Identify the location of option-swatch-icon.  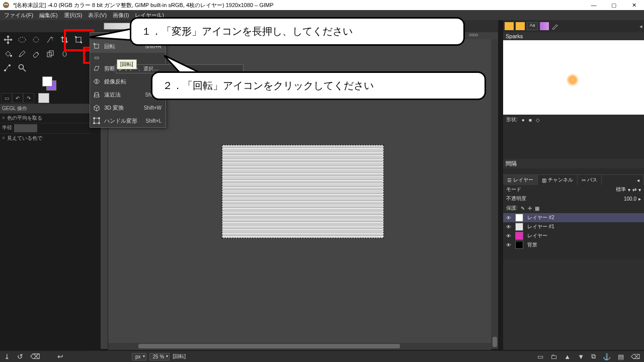
(44, 98).